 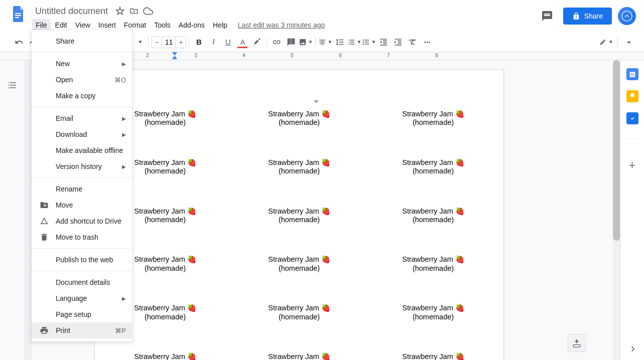 I want to click on menu-details: Document details, so click(x=82, y=282).